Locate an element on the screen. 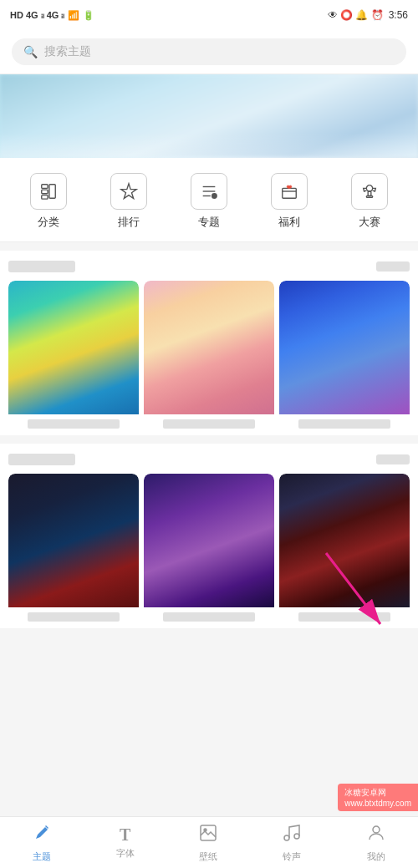 Image resolution: width=418 pixels, height=868 pixels. section-2-more is located at coordinates (393, 459).